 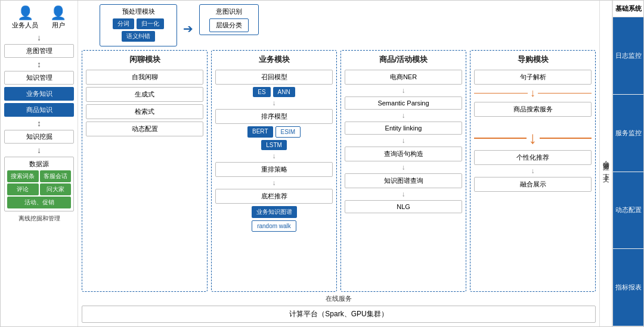 What do you see at coordinates (339, 309) in the screenshot?
I see `bottom-section: 在线服务 计算平台（Spark、GPU集群）` at bounding box center [339, 309].